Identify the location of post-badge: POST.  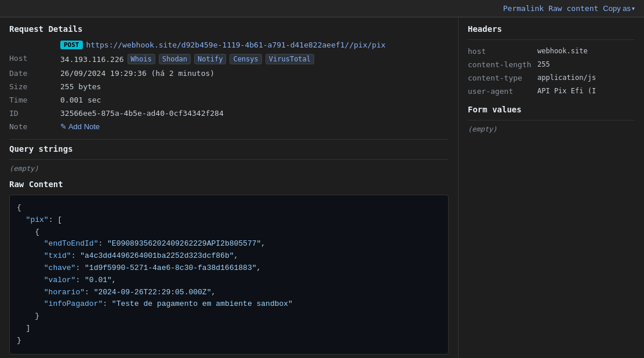
(72, 45).